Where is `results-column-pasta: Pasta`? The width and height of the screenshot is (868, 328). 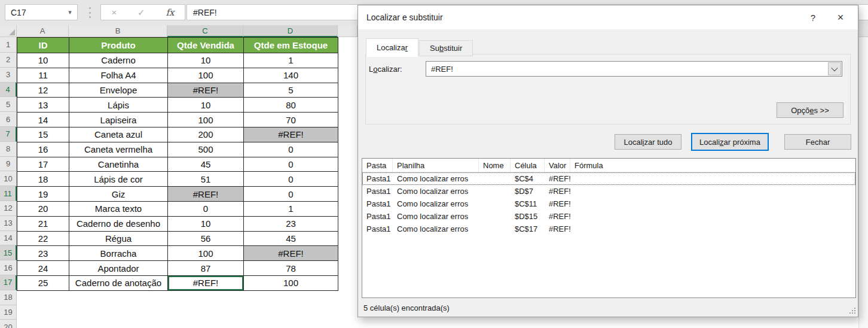 results-column-pasta: Pasta is located at coordinates (378, 165).